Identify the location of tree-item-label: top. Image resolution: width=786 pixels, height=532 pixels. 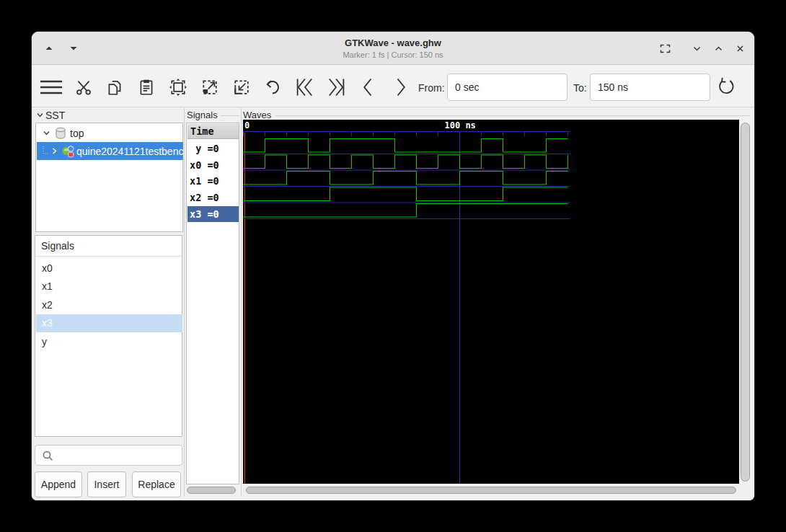
(76, 133).